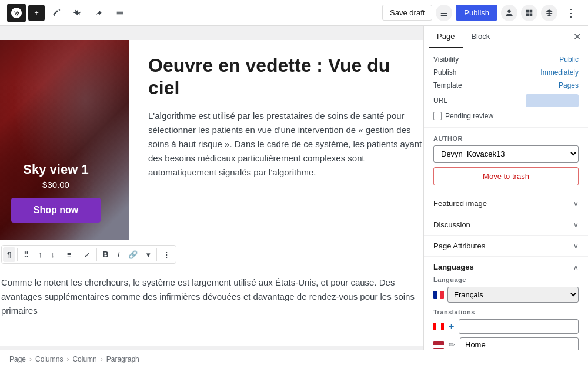  I want to click on breadcrumb-page: Page, so click(18, 359).